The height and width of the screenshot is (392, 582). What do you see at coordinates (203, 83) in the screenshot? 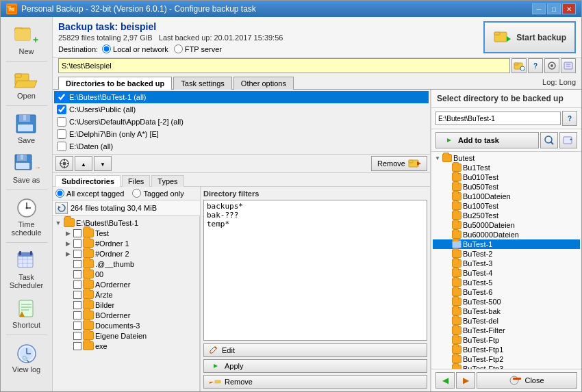
I see `tab-task-settings: Task settings` at bounding box center [203, 83].